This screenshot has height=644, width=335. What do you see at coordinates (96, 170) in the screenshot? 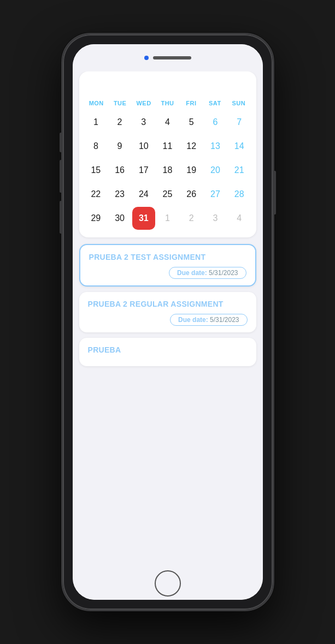
I see `cal-cell-15: 15` at bounding box center [96, 170].